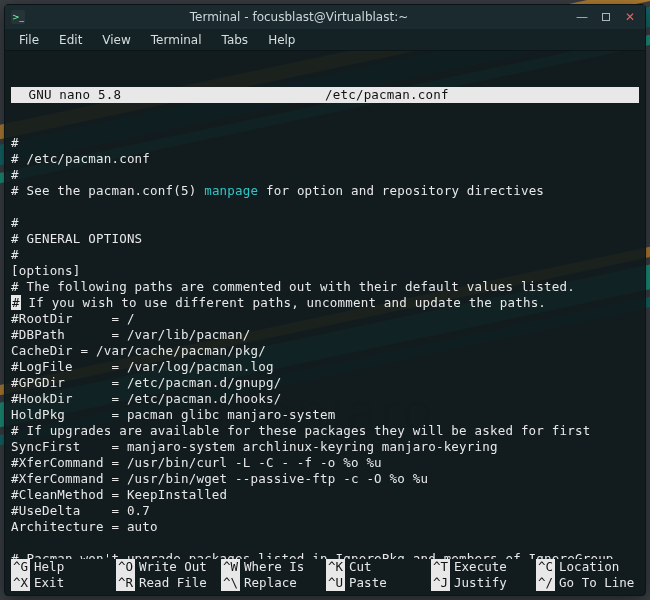 The image size is (650, 600). What do you see at coordinates (325, 95) in the screenshot?
I see `nano-header: GNU nano 5.8 /etc/pacman.conf` at bounding box center [325, 95].